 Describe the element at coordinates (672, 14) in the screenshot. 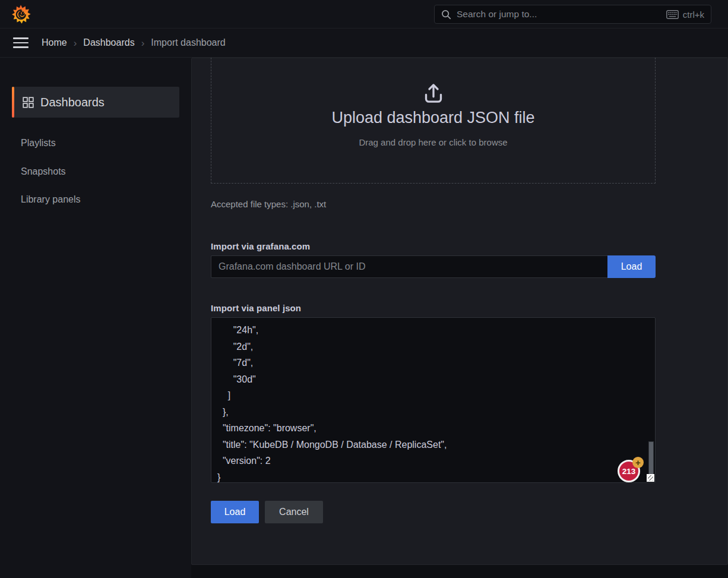

I see `keyboard-icon` at that location.